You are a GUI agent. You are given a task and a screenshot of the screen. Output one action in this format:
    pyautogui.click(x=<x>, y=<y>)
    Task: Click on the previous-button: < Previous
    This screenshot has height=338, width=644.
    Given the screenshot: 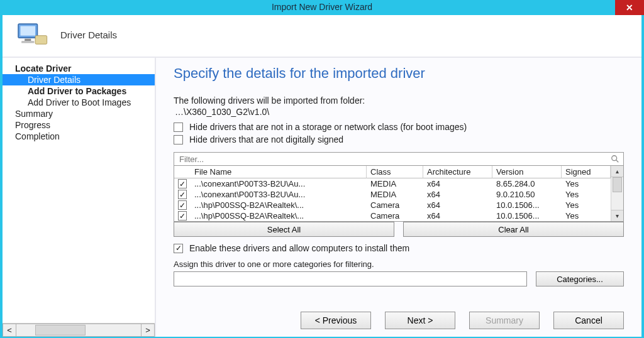 What is the action you would take?
    pyautogui.click(x=336, y=320)
    